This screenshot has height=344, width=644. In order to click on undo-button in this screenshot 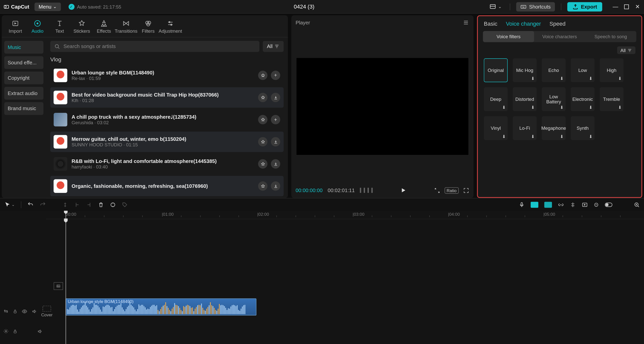, I will do `click(30, 205)`.